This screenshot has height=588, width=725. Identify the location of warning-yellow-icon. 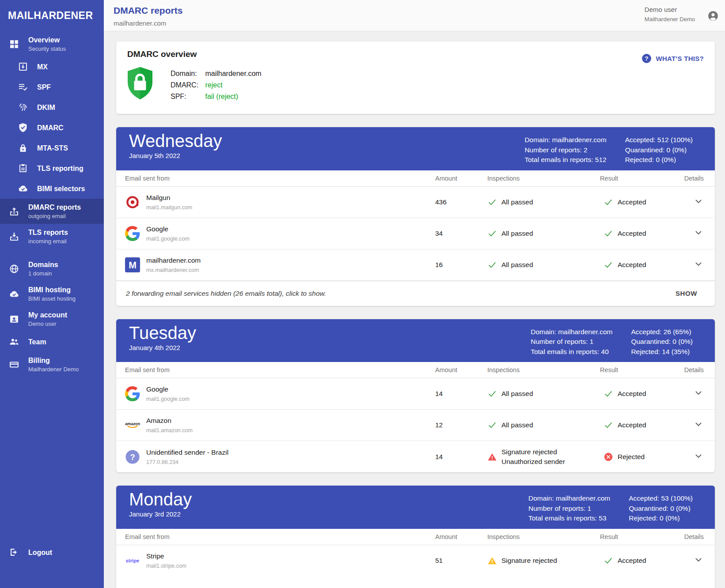
(492, 561).